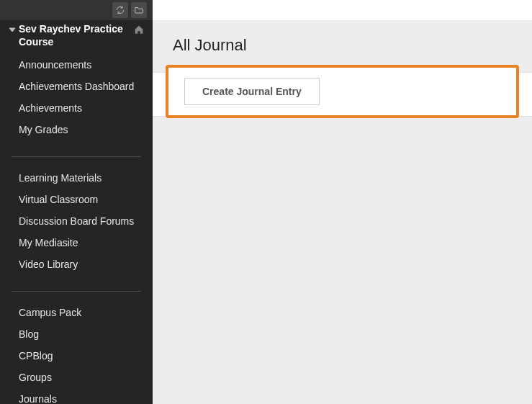 The width and height of the screenshot is (532, 404). What do you see at coordinates (76, 130) in the screenshot?
I see `sidebar-item-my-grades: My Grades` at bounding box center [76, 130].